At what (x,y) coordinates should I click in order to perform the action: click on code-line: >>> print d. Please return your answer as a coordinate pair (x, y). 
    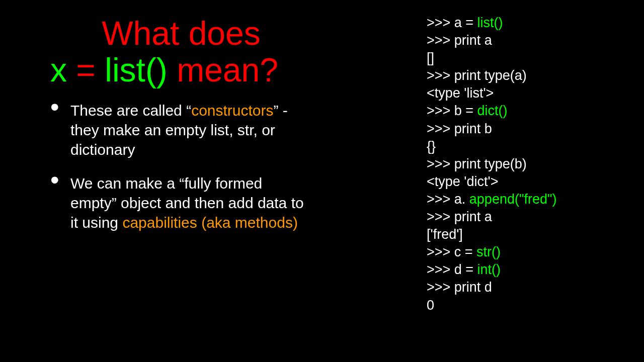
    Looking at the image, I should click on (527, 288).